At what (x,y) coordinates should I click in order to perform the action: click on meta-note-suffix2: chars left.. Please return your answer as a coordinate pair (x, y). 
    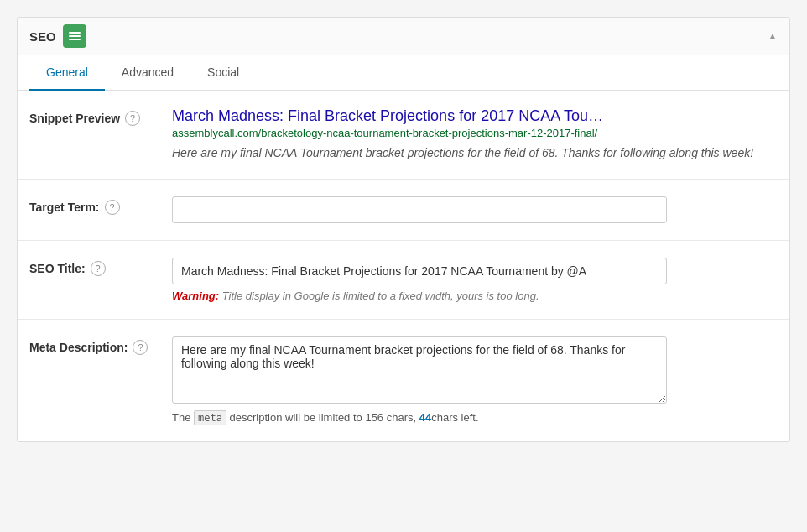
    Looking at the image, I should click on (455, 418).